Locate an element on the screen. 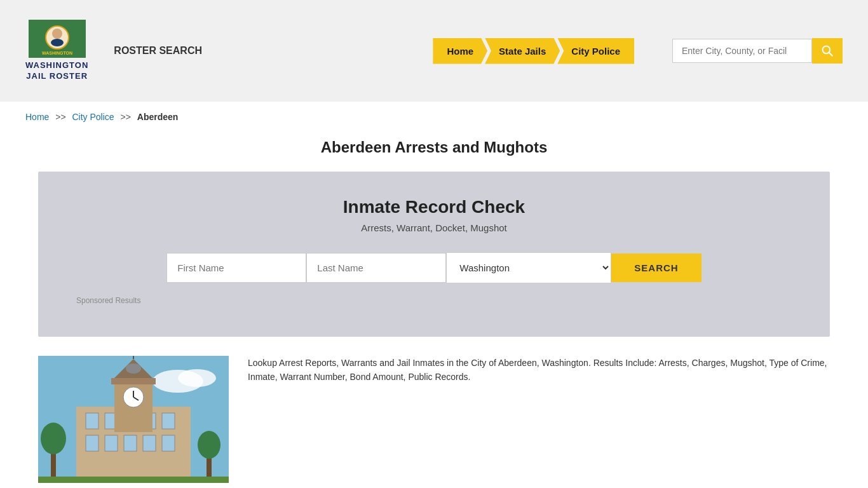 The width and height of the screenshot is (868, 488). first-name-input is located at coordinates (236, 268).